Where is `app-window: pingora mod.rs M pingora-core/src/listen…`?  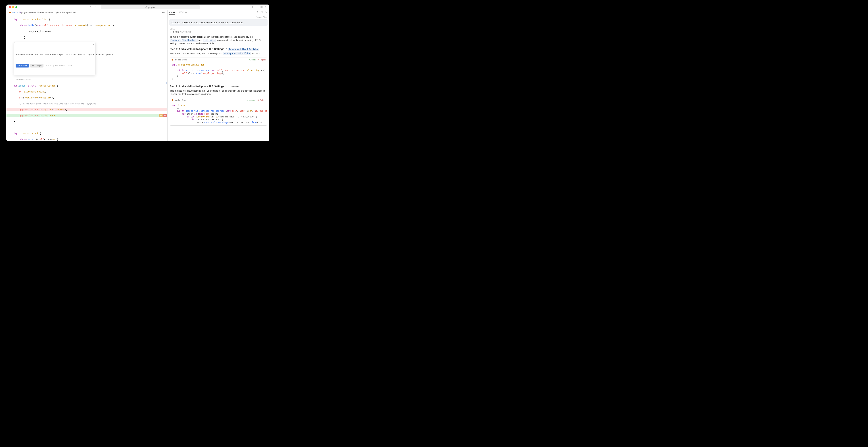 app-window: pingora mod.rs M pingora-core/src/listen… is located at coordinates (138, 73).